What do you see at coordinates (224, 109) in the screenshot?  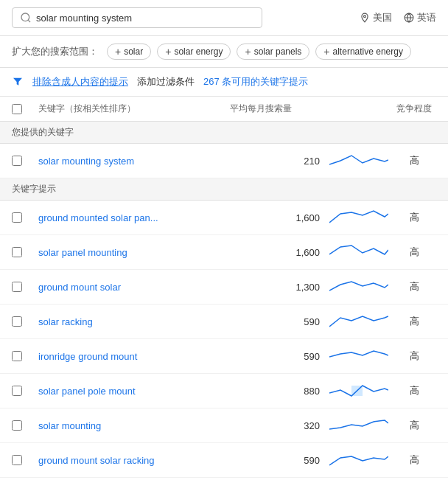 I see `table-header: 关键字（按相关性排序） 平均每月搜索量 竞争程度` at bounding box center [224, 109].